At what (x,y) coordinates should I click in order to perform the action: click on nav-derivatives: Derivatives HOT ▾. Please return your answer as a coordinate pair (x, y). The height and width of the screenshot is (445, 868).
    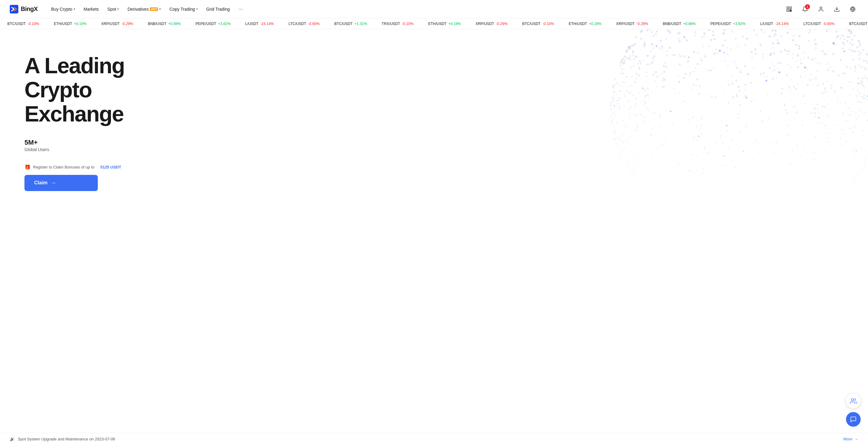
    Looking at the image, I should click on (144, 9).